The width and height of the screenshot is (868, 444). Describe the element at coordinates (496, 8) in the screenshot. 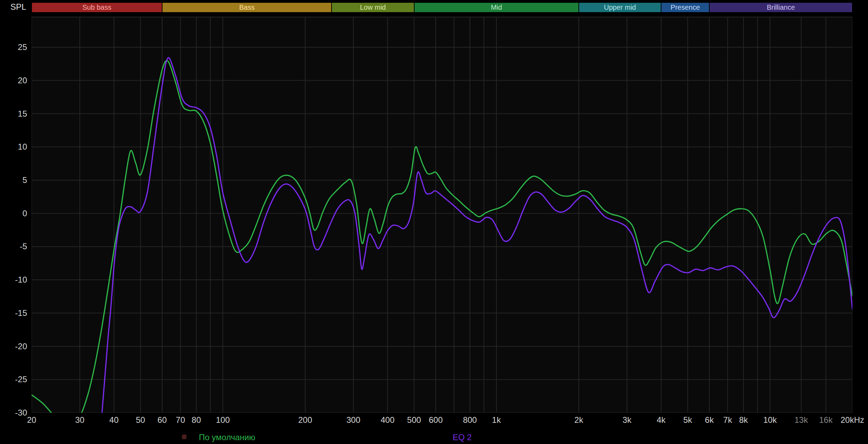

I see `band-mid: Mid` at that location.